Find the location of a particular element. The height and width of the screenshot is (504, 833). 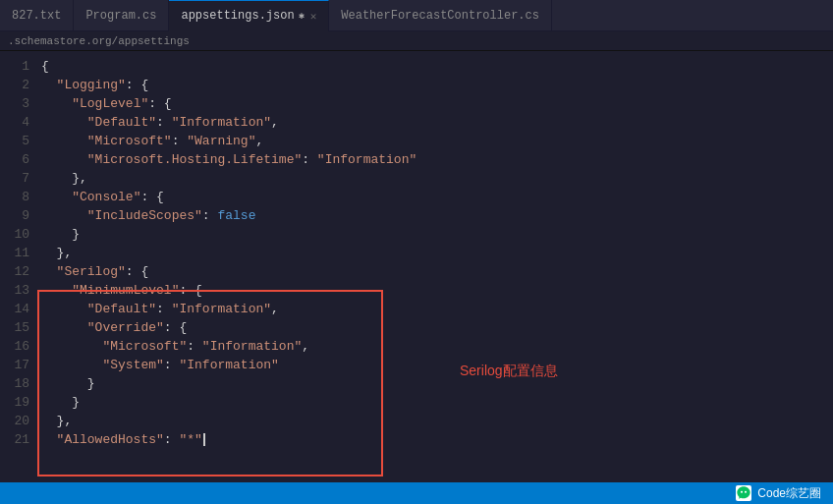

code-line: { is located at coordinates (437, 67).